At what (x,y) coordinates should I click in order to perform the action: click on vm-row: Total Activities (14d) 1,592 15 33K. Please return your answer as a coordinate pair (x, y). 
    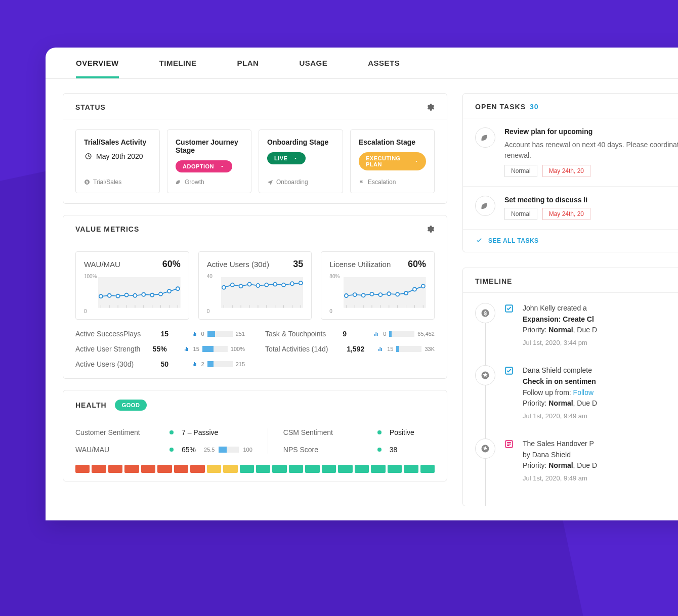
    Looking at the image, I should click on (350, 349).